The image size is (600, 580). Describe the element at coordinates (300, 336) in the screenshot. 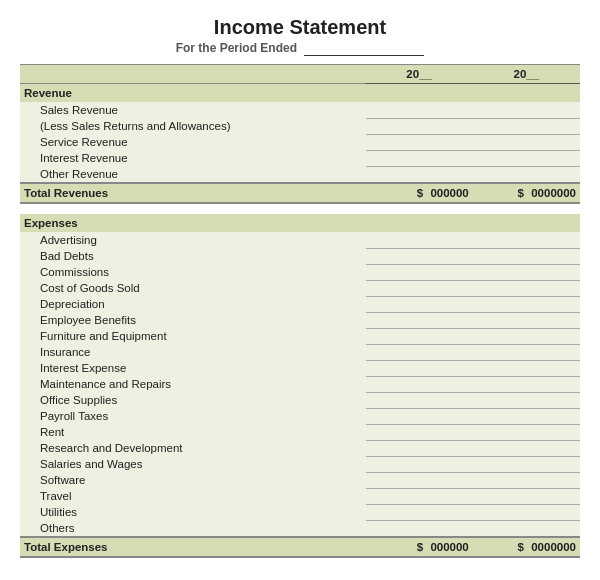

I see `expense-item-furniture: Furniture and Equipment` at that location.